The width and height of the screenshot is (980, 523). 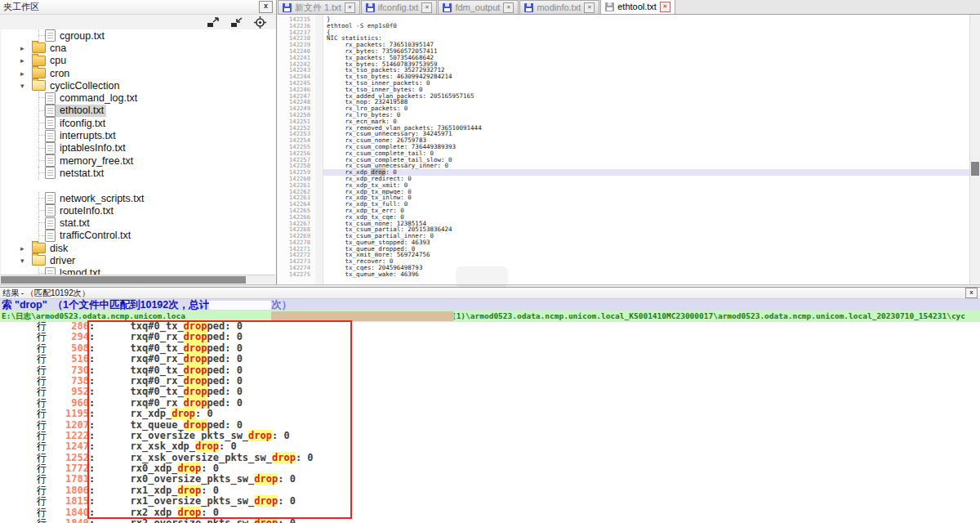 What do you see at coordinates (972, 293) in the screenshot?
I see `results-close-icon: x` at bounding box center [972, 293].